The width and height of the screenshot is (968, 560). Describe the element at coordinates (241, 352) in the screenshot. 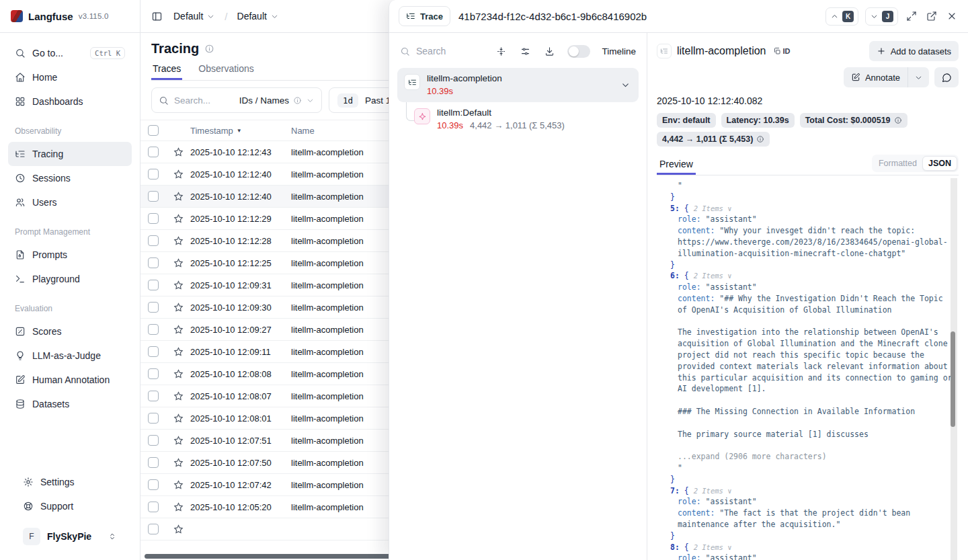

I see `cell-timestamp: 2025-10-10 12:09:11` at that location.